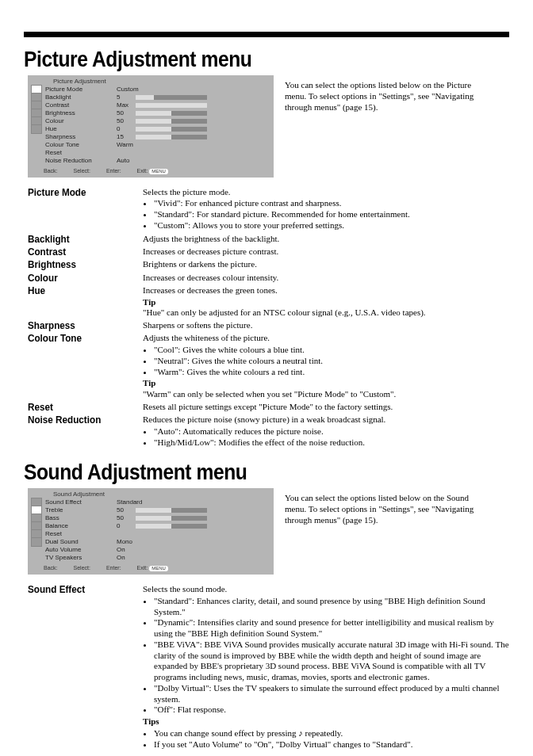  What do you see at coordinates (326, 239) in the screenshot?
I see `definition-description: Adjusts the brightness of the backlight.` at bounding box center [326, 239].